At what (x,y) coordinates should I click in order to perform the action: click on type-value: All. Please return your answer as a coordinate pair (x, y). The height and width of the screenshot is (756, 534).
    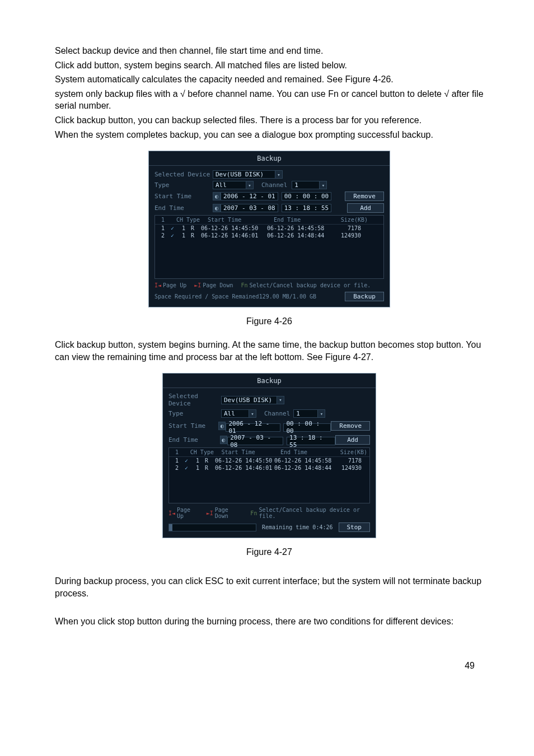
    Looking at the image, I should click on (235, 413).